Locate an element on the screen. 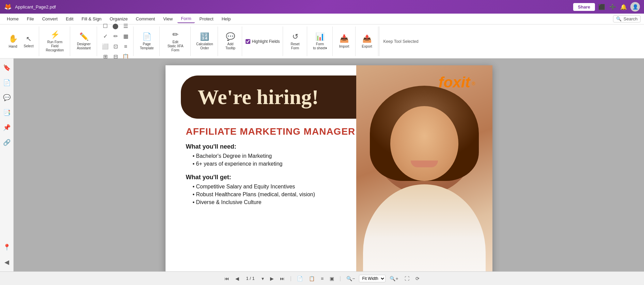  menu-bar-right: 🔍 Search is located at coordinates (627, 19).